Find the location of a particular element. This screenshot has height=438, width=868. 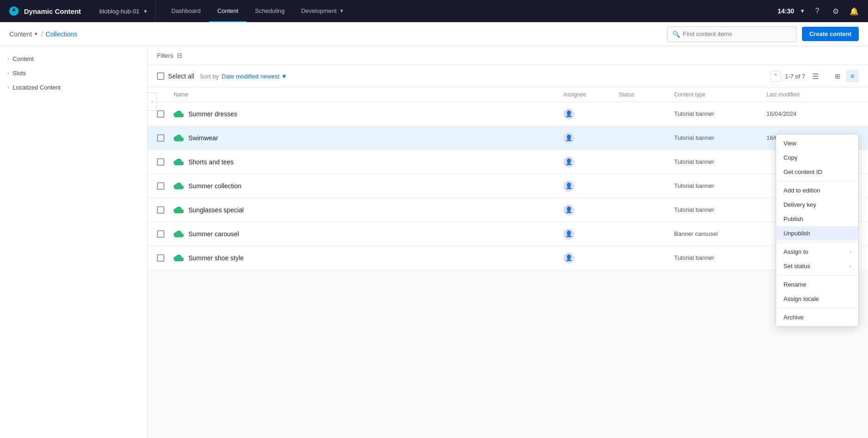

help-button: ? is located at coordinates (817, 11).